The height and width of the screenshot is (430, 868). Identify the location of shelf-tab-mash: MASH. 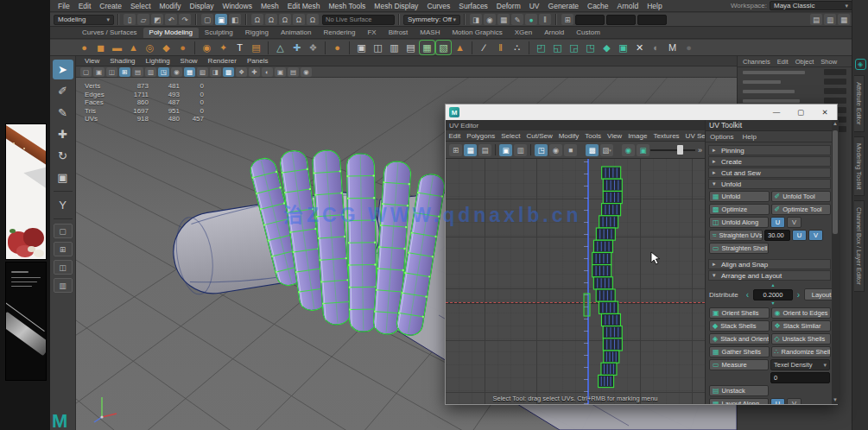
(430, 33).